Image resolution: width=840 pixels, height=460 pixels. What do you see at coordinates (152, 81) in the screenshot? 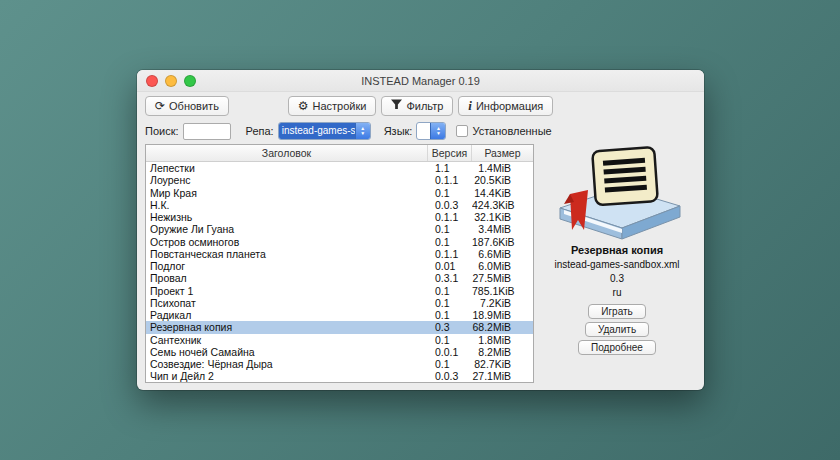
I see `close-button` at bounding box center [152, 81].